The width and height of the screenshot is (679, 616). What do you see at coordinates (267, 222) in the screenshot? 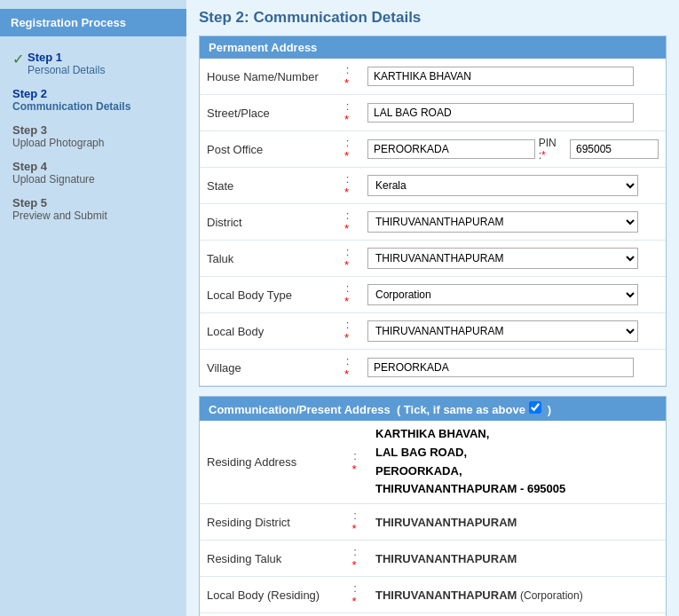
I see `district-label: District` at bounding box center [267, 222].